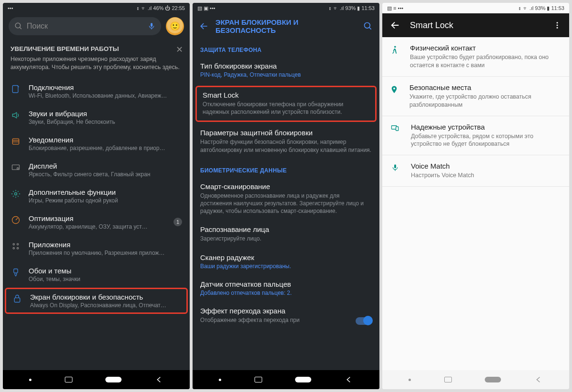 The width and height of the screenshot is (572, 392). What do you see at coordinates (96, 196) in the screenshot?
I see `list-item-advanced: Дополнительные функцииИгры, Режим работы…` at bounding box center [96, 196].